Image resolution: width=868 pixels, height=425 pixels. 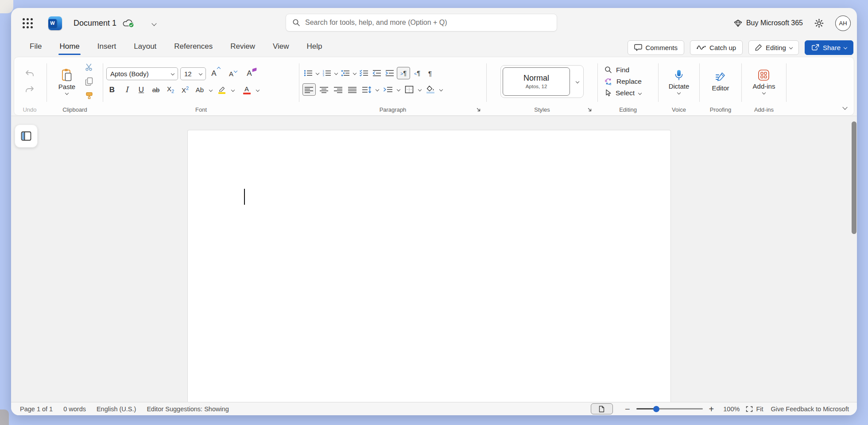 What do you see at coordinates (67, 82) in the screenshot?
I see `paste-button: Paste` at bounding box center [67, 82].